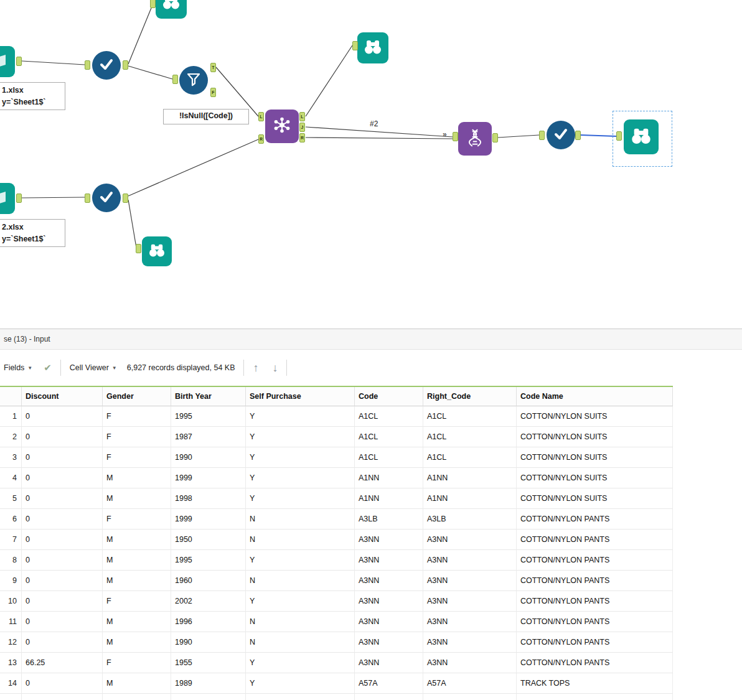  Describe the element at coordinates (282, 126) in the screenshot. I see `join-tool` at that location.